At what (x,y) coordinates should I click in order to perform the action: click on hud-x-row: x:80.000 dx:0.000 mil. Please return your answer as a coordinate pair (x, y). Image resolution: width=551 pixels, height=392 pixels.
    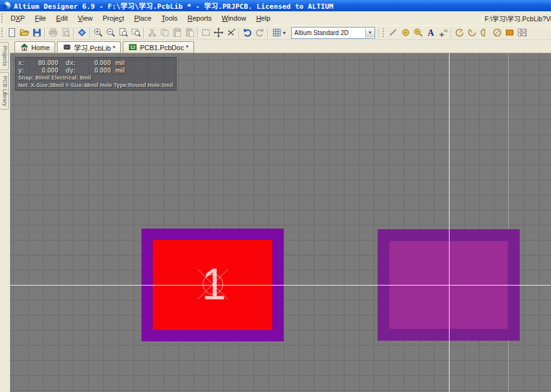
    Looking at the image, I should click on (96, 63).